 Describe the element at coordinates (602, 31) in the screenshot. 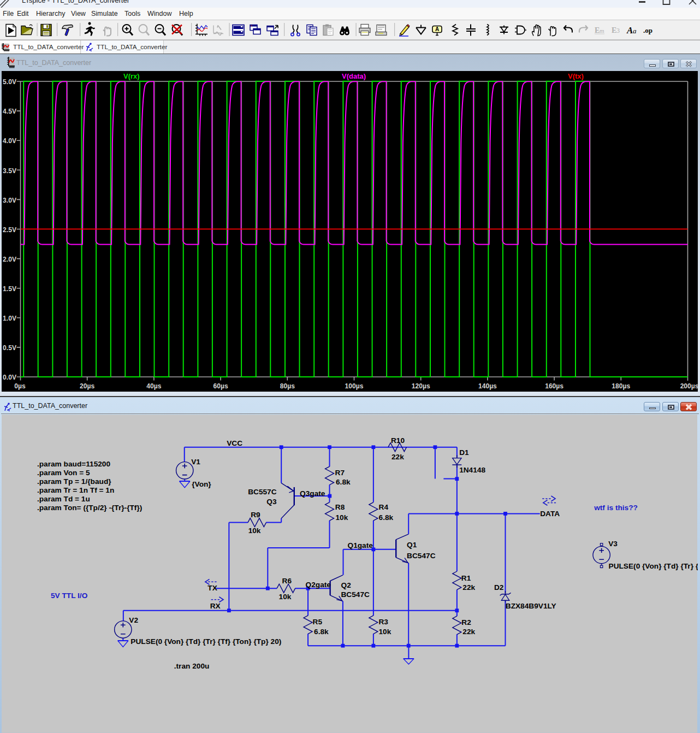

I see `svg-text: m` at that location.